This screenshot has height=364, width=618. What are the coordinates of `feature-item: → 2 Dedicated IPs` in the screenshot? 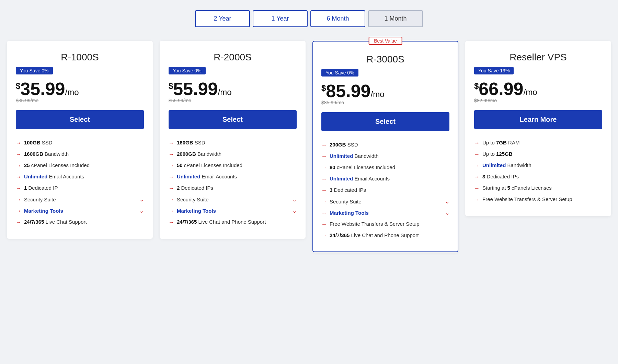 It's located at (233, 188).